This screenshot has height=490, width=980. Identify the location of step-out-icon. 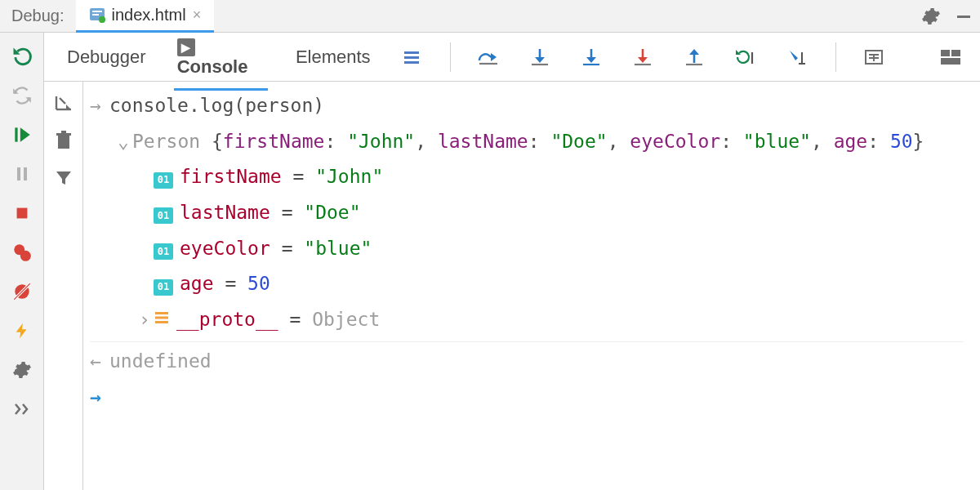
(694, 57).